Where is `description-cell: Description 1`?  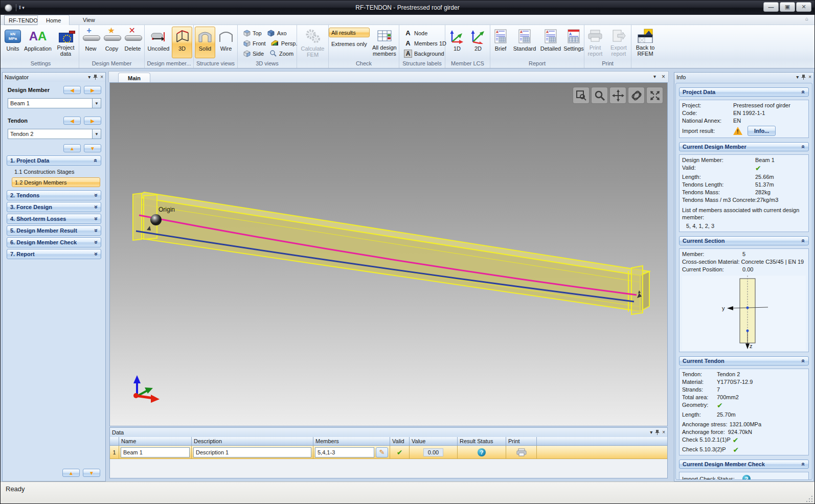 description-cell: Description 1 is located at coordinates (253, 452).